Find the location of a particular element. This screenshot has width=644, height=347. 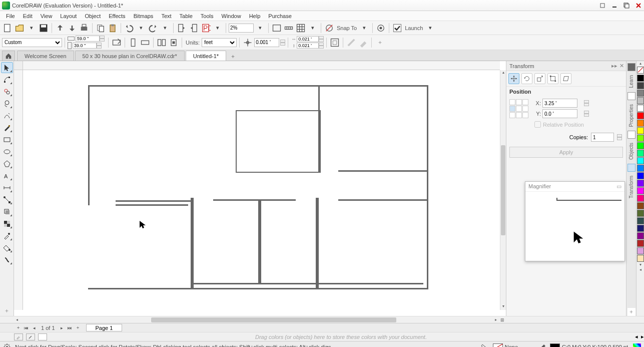

scroll-left-arrow: ◂ is located at coordinates (17, 319).